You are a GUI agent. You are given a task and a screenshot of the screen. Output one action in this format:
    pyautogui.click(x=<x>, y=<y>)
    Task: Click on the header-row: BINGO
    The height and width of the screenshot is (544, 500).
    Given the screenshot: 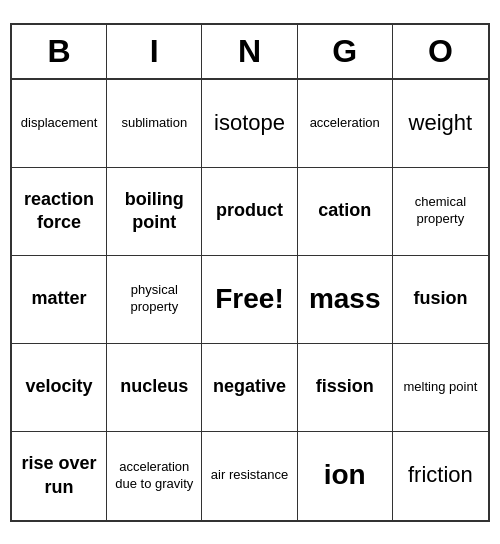 What is the action you would take?
    pyautogui.click(x=250, y=52)
    